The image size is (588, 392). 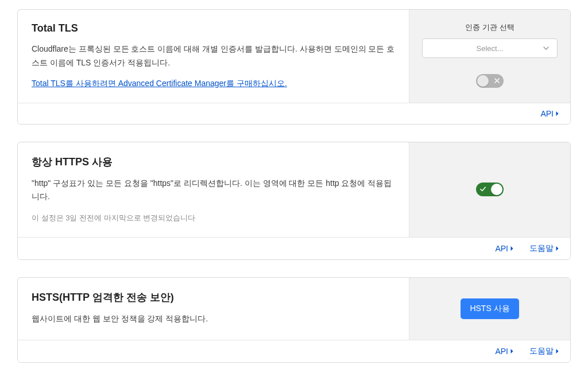 What do you see at coordinates (214, 29) in the screenshot?
I see `card-title: Total TLS` at bounding box center [214, 29].